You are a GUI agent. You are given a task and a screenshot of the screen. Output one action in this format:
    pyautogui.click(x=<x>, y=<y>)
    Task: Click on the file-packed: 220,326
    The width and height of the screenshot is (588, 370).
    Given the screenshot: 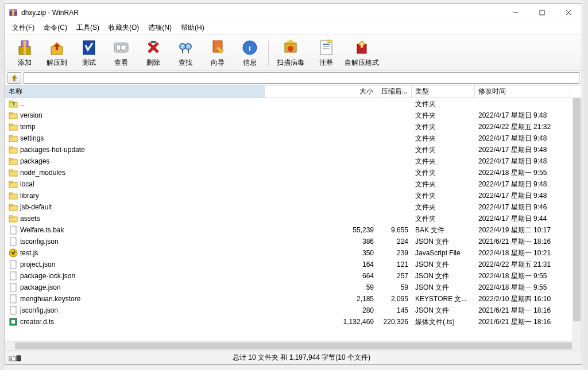 What is the action you would take?
    pyautogui.click(x=394, y=322)
    